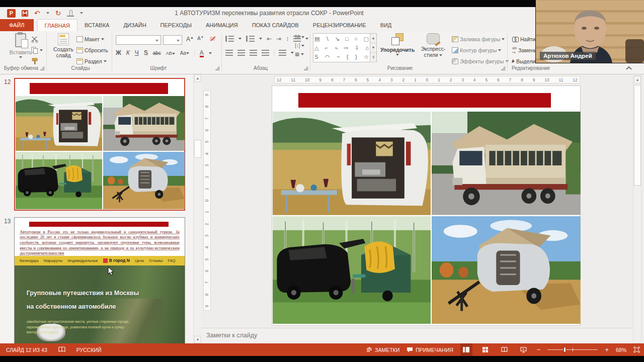 This screenshot has width=644, height=362. What do you see at coordinates (373, 38) in the screenshot?
I see `shapes-scroll-up-icon: ▲` at bounding box center [373, 38].